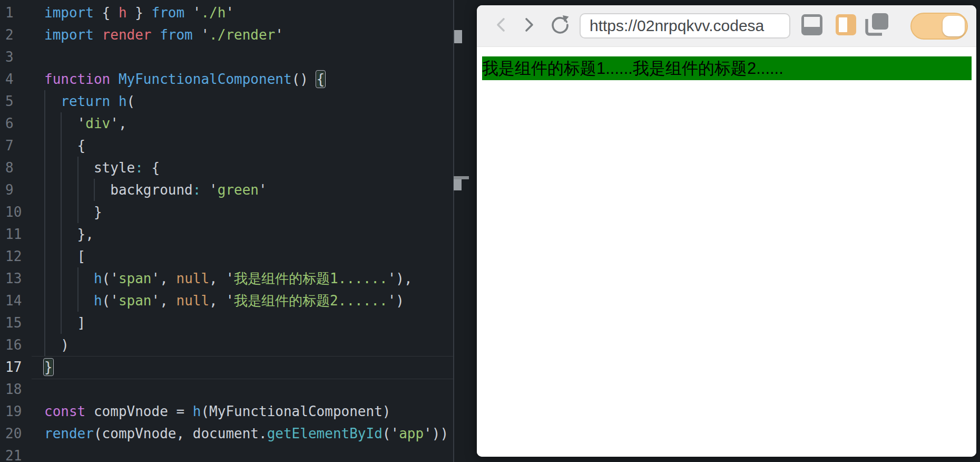 The image size is (980, 462). What do you see at coordinates (238, 301) in the screenshot?
I see `code-line: 14 h('span', null, '我是组件的标题2......')` at bounding box center [238, 301].